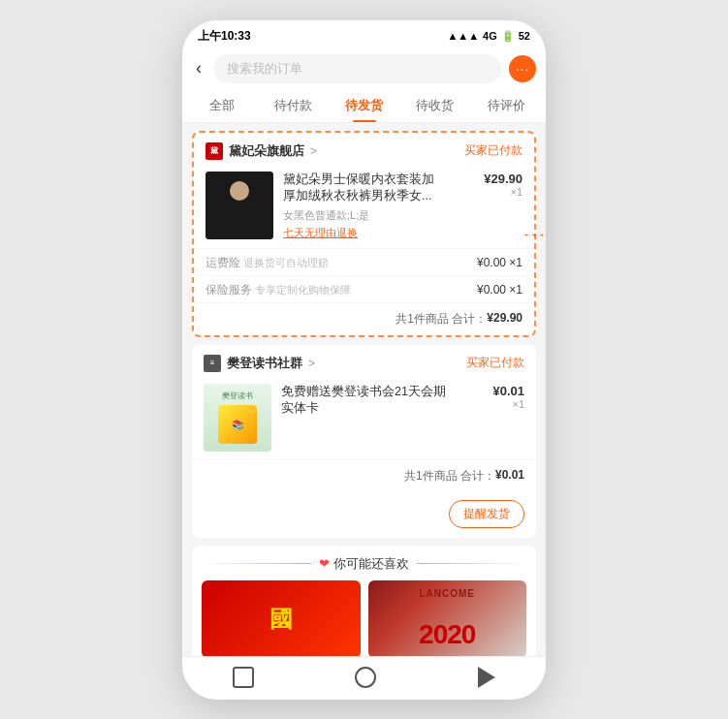  Describe the element at coordinates (524, 36) in the screenshot. I see `battery-level: 52` at that location.